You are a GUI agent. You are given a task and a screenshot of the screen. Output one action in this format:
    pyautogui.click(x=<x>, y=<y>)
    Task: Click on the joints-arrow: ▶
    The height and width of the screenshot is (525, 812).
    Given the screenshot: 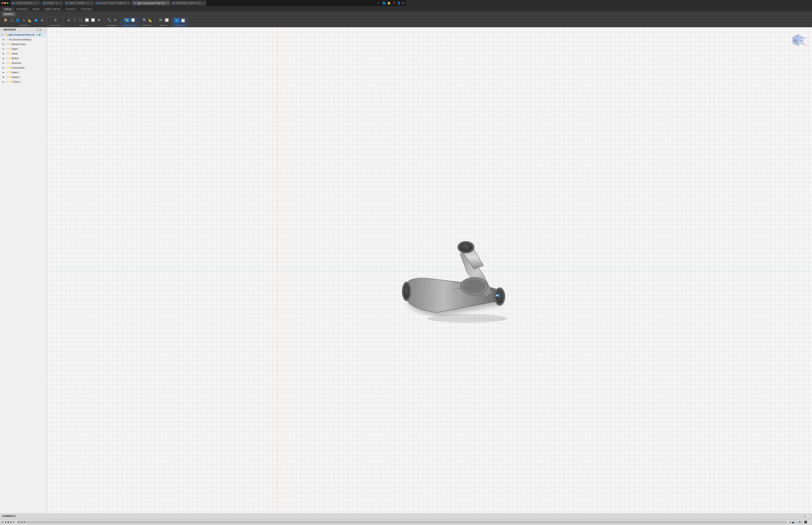 What is the action you would take?
    pyautogui.click(x=4, y=54)
    